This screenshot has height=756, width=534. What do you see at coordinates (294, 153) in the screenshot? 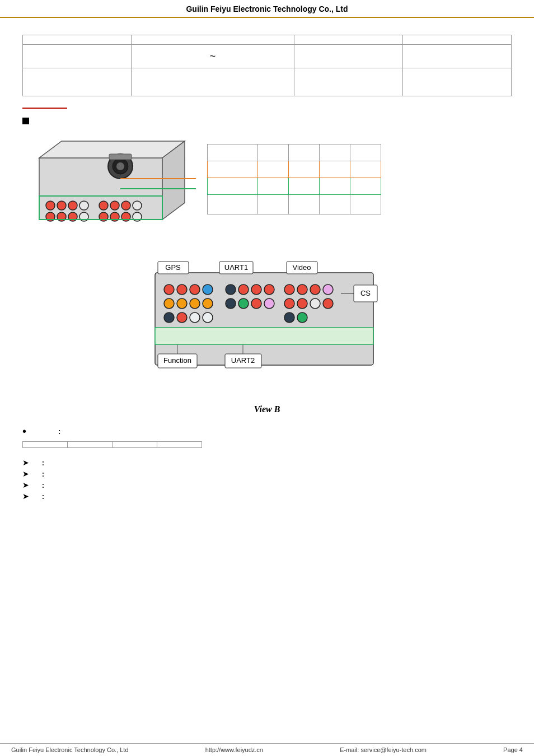
I see `diag-row-header` at bounding box center [294, 153].